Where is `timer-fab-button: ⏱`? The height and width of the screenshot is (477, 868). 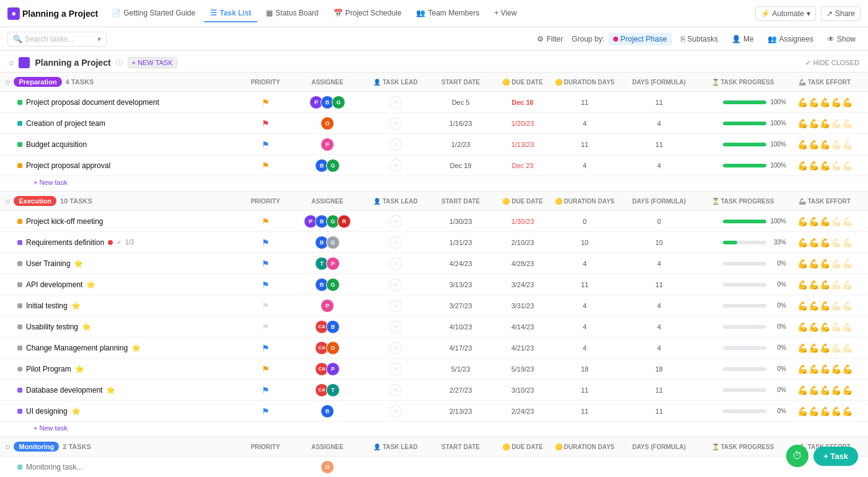 timer-fab-button: ⏱ is located at coordinates (797, 456).